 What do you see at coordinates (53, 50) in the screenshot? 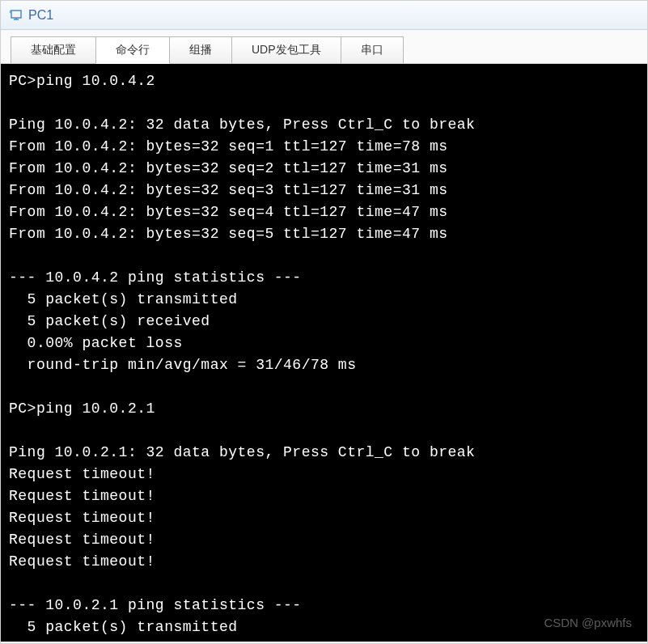
I see `tab-basic-config: 基础配置` at bounding box center [53, 50].